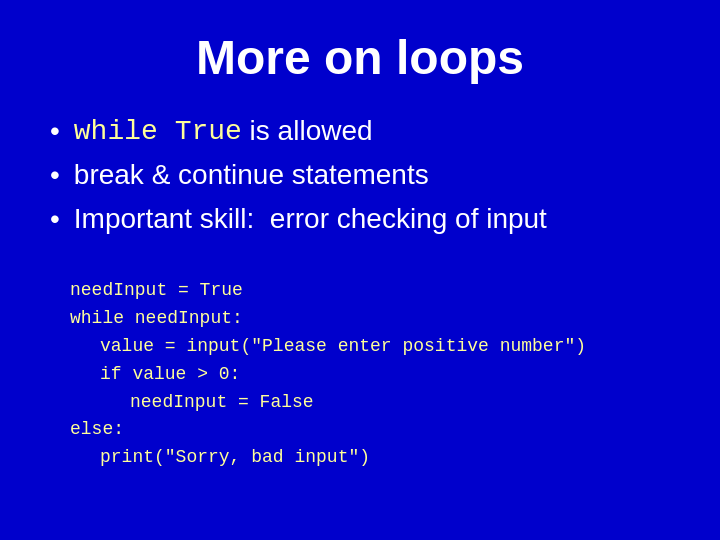  I want to click on bullet-item-2: • break & continue statements, so click(360, 175).